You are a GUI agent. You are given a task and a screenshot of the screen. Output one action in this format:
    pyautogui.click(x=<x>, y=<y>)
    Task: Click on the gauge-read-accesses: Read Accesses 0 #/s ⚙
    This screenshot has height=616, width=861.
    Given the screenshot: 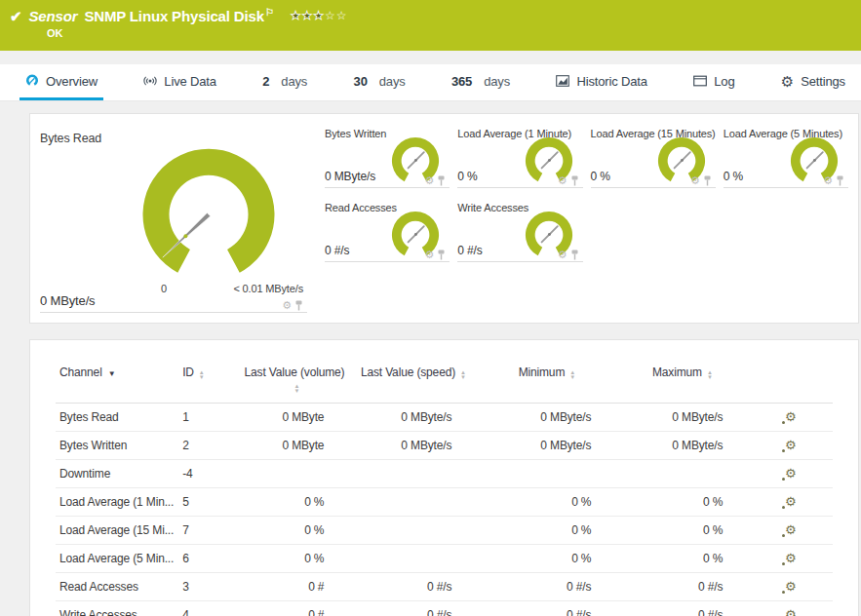 What is the action you would take?
    pyautogui.click(x=387, y=231)
    